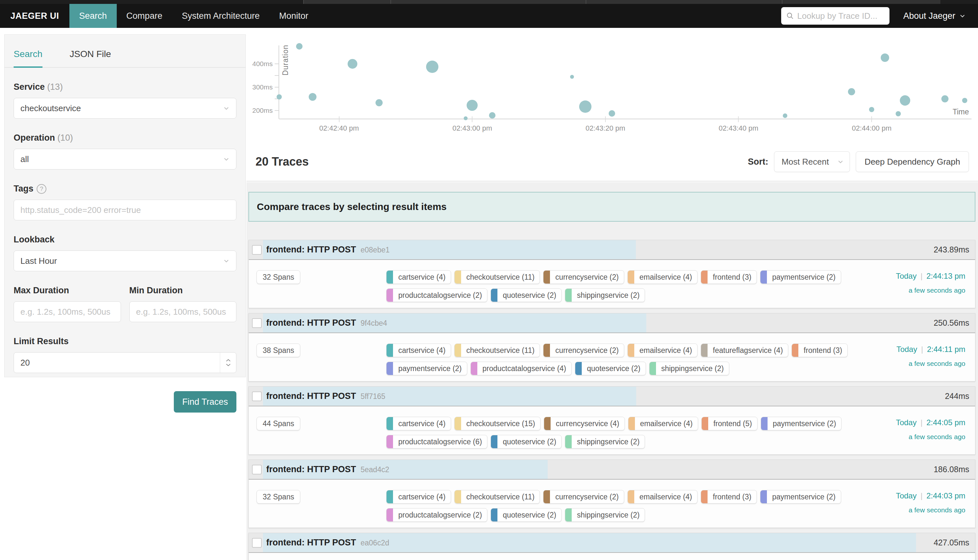 The image size is (978, 560). What do you see at coordinates (946, 276) in the screenshot?
I see `trace-time-link: 2:44:13 pm` at bounding box center [946, 276].